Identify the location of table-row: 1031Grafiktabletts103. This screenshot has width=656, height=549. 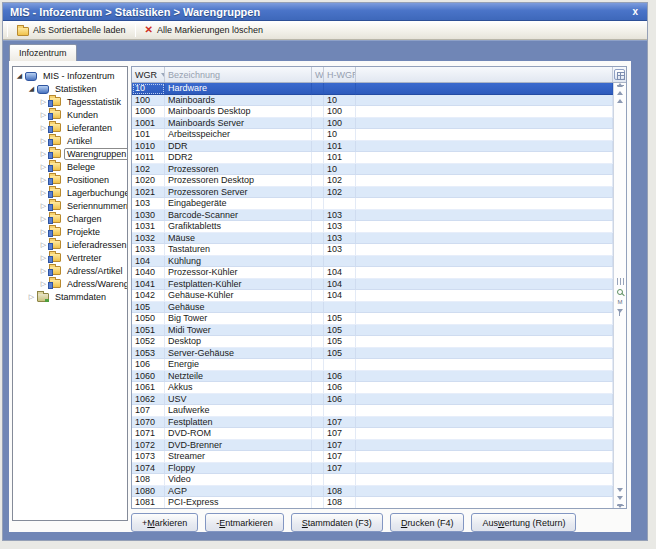
(372, 227).